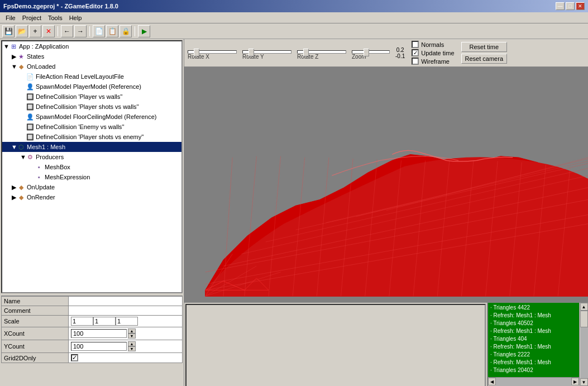  I want to click on scroll-left-button: ◀, so click(492, 382).